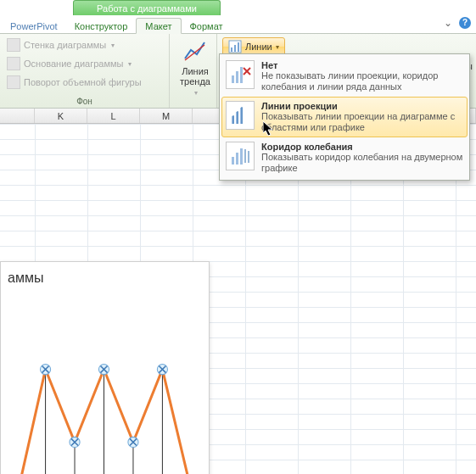 This screenshot has width=476, height=474. What do you see at coordinates (85, 82) in the screenshot?
I see `rotate-3d-button: Поворот объемной фигуры` at bounding box center [85, 82].